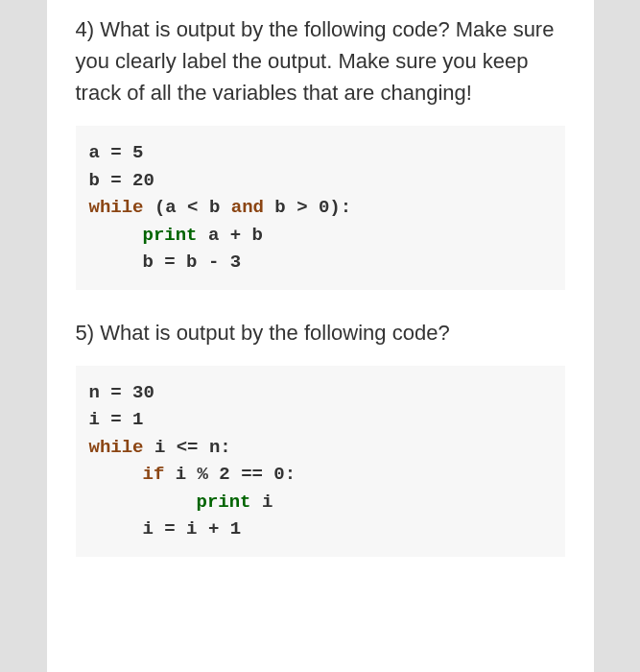 Image resolution: width=640 pixels, height=672 pixels. What do you see at coordinates (320, 474) in the screenshot?
I see `code-line: if i % 2 == 0:` at bounding box center [320, 474].